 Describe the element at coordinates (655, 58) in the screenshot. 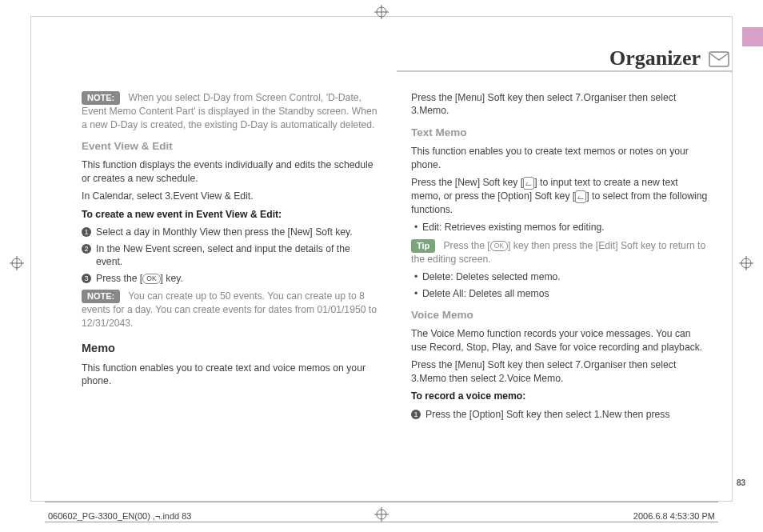

I see `page-title: Organizer` at that location.